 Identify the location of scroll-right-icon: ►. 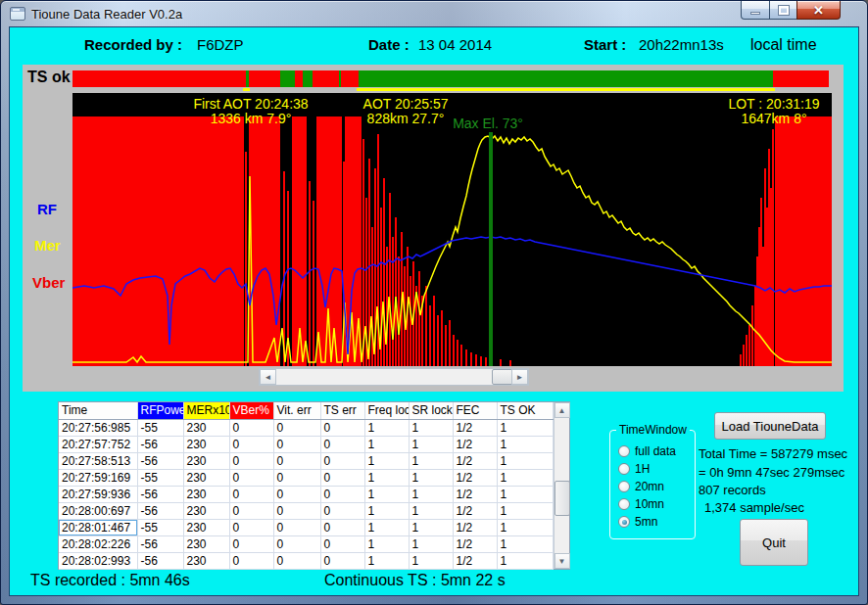
(519, 377).